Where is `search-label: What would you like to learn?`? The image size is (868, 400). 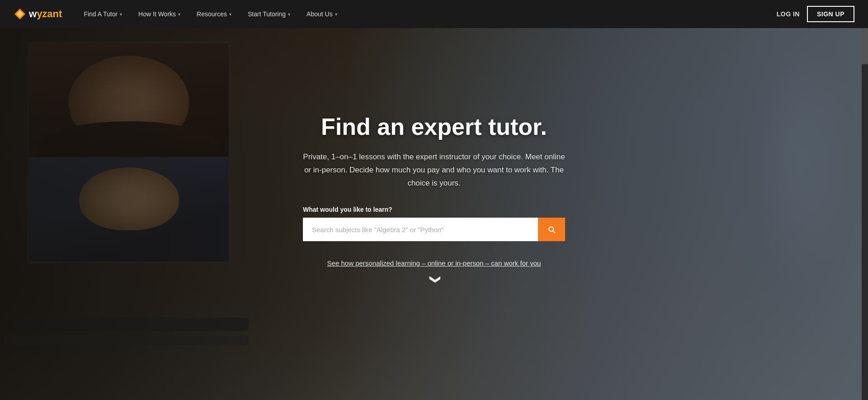
search-label: What would you like to learn? is located at coordinates (434, 210).